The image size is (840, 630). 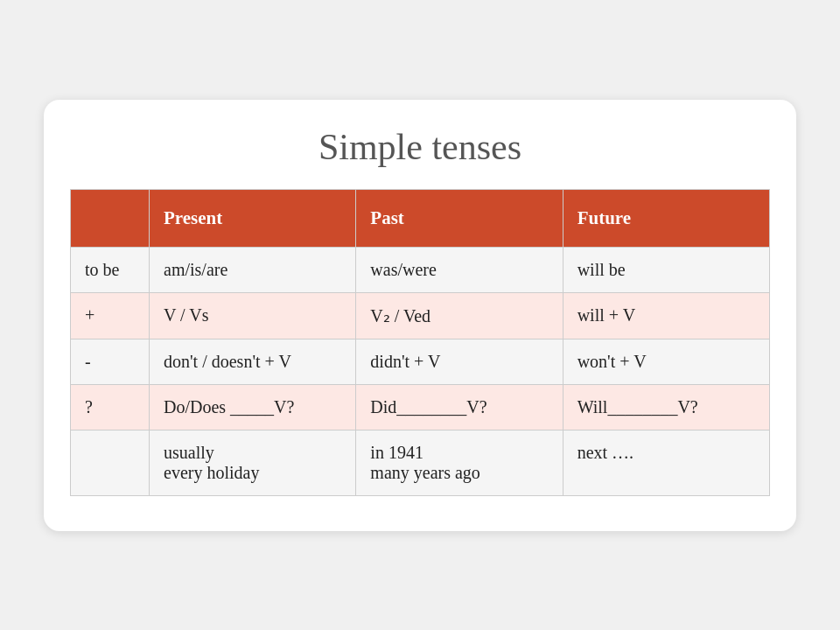 What do you see at coordinates (253, 407) in the screenshot?
I see `row-present: Do/Does _____V?` at bounding box center [253, 407].